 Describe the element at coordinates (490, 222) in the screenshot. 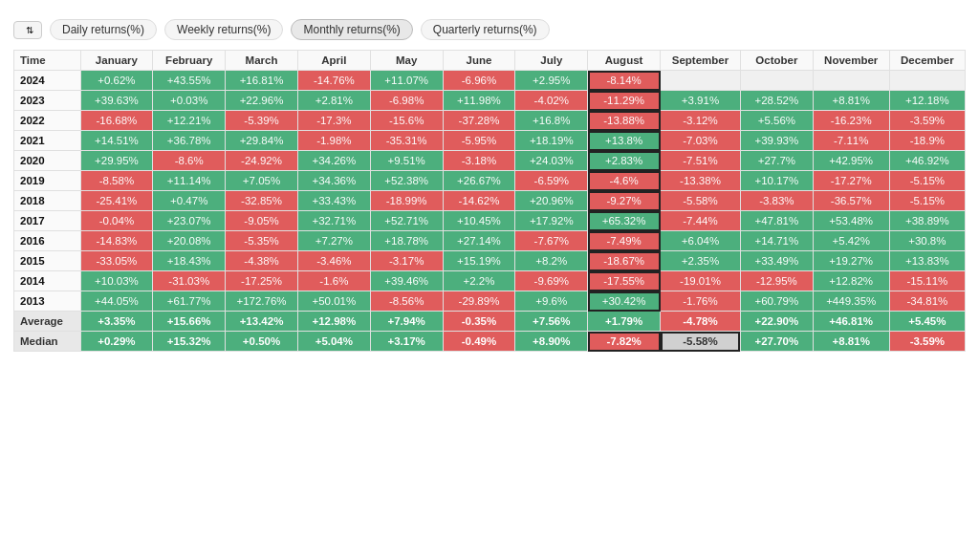

I see `table-row: 2017-0.04%+23.07%-9.05%+32.71%+52.71%+10…` at that location.